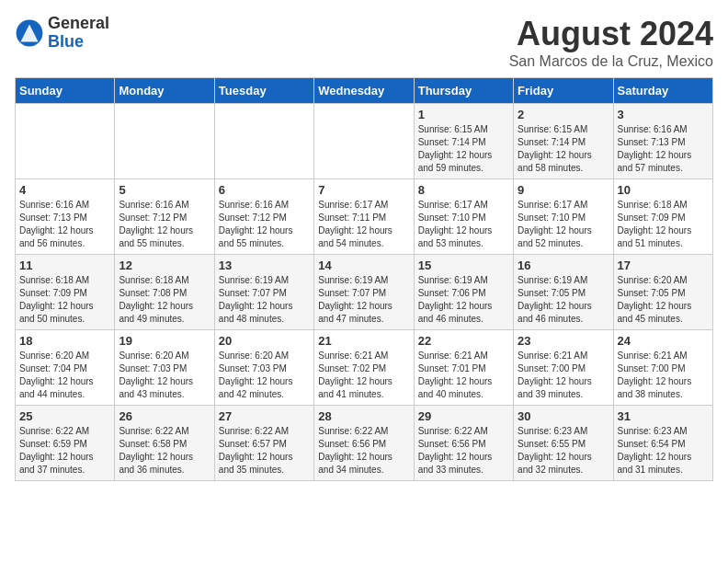  I want to click on day-cell: 5Sunrise: 6:16 AM Sunset: 7:12 PM Daylig…, so click(165, 217).